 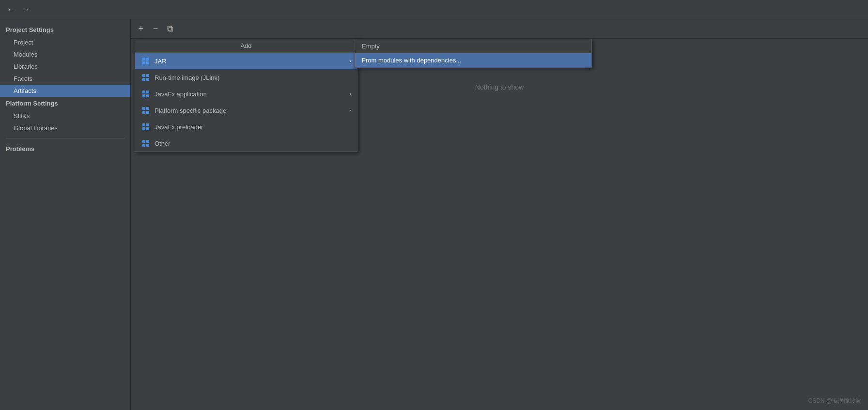 What do you see at coordinates (163, 143) in the screenshot?
I see `dropdown-item-other-label: Other` at bounding box center [163, 143].